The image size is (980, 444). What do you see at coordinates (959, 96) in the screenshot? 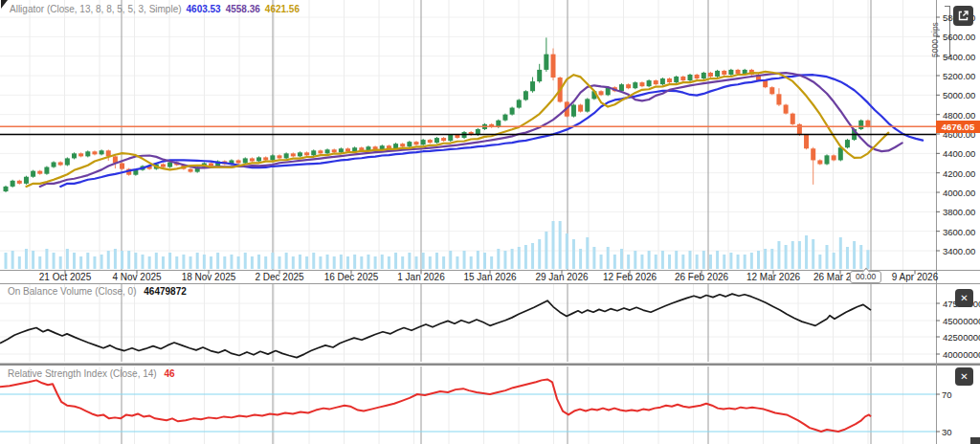
I see `price-tick-label: 5000.00` at bounding box center [959, 96].